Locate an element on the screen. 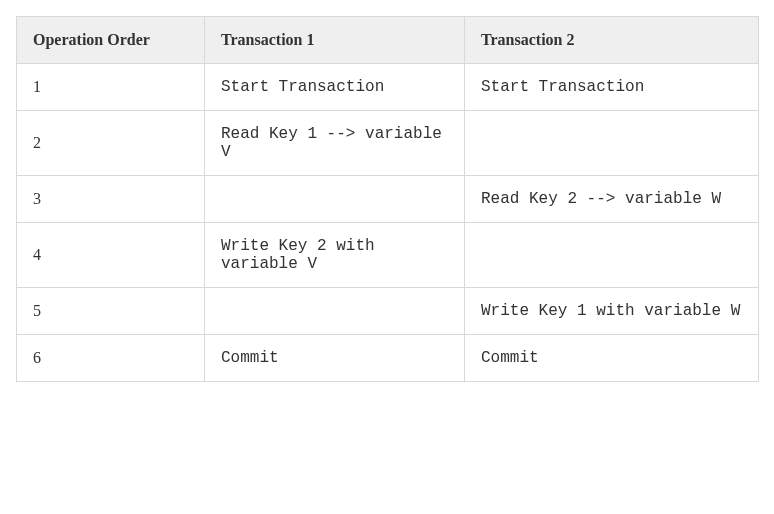 This screenshot has height=514, width=774. header-transaction-1: Transaction 1 is located at coordinates (335, 40).